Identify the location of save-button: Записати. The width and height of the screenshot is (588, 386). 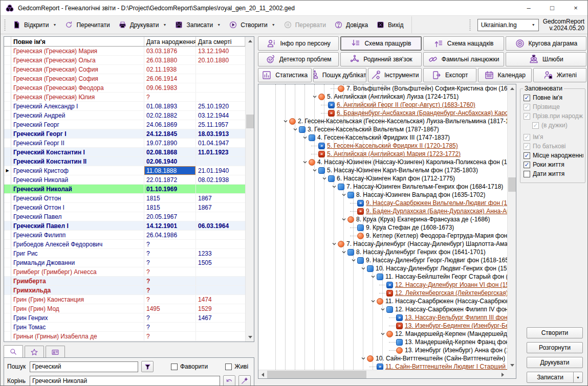
(193, 25).